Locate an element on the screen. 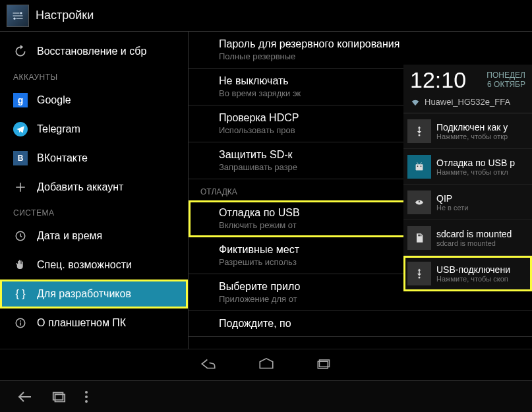 This screenshot has height=412, width=532. qip-icon is located at coordinates (419, 202).